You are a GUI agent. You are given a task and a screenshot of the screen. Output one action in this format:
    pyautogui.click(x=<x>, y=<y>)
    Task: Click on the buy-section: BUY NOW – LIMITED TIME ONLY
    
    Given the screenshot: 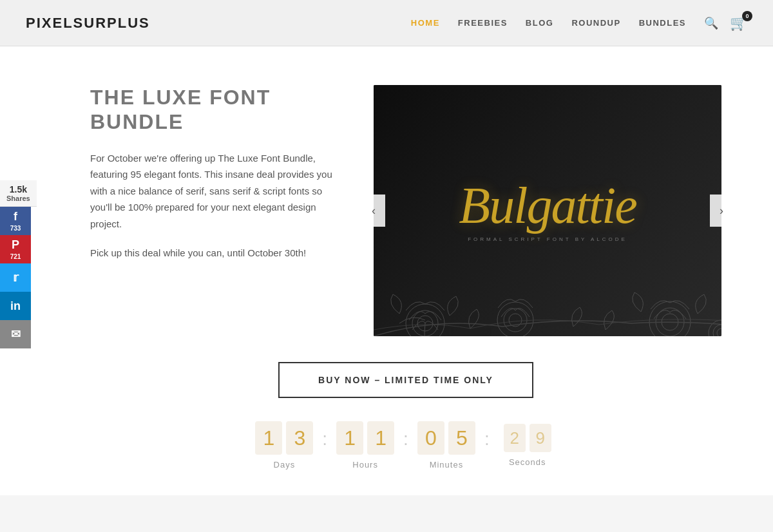 What is the action you would take?
    pyautogui.click(x=406, y=380)
    